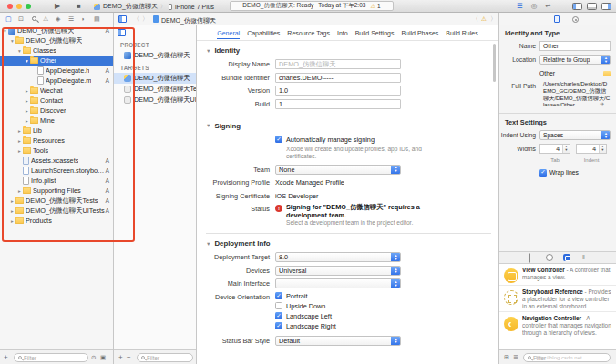 This screenshot has width=616, height=364. What do you see at coordinates (279, 316) in the screenshot?
I see `orientation-checkbox-landscape-left` at bounding box center [279, 316].